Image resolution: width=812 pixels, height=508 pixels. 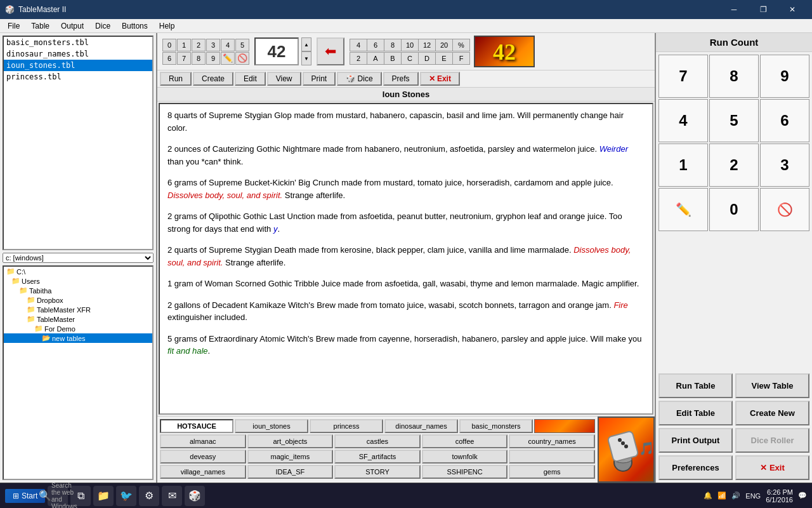 What do you see at coordinates (683, 76) in the screenshot?
I see `rnum-7: 7` at bounding box center [683, 76].